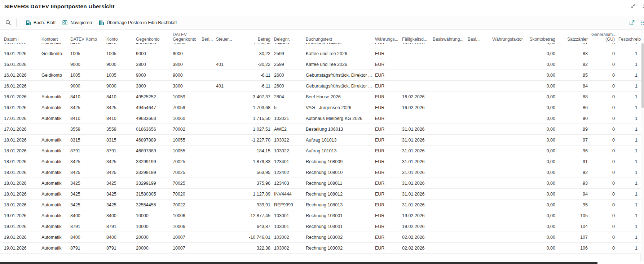  I want to click on cell-datum: 16.01.2026, so click(21, 86).